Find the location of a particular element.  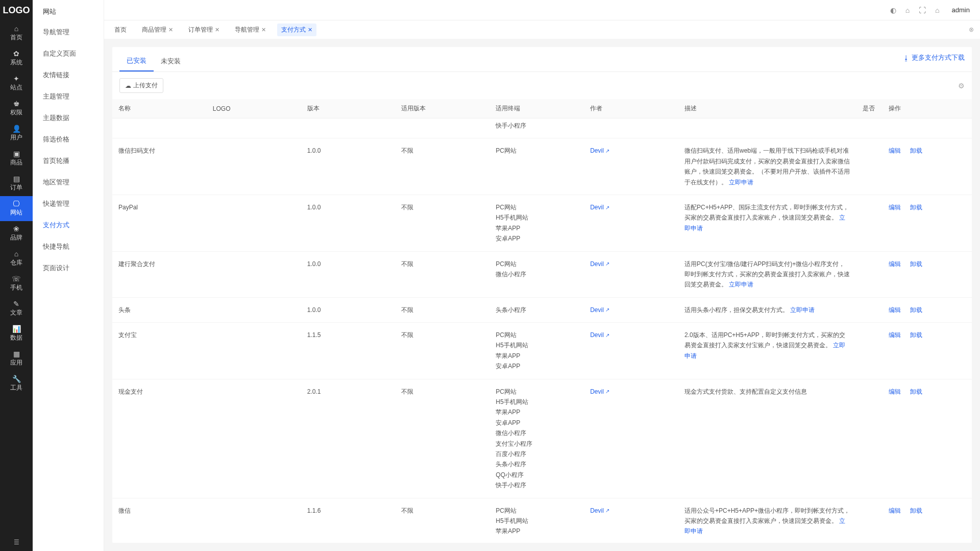

fullscreen-icon: ⛶ is located at coordinates (922, 10).